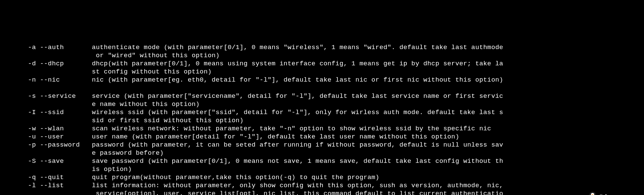 The width and height of the screenshot is (644, 195). Describe the element at coordinates (252, 192) in the screenshot. I see `help-line: service[option], user, service list[opt]…` at that location.